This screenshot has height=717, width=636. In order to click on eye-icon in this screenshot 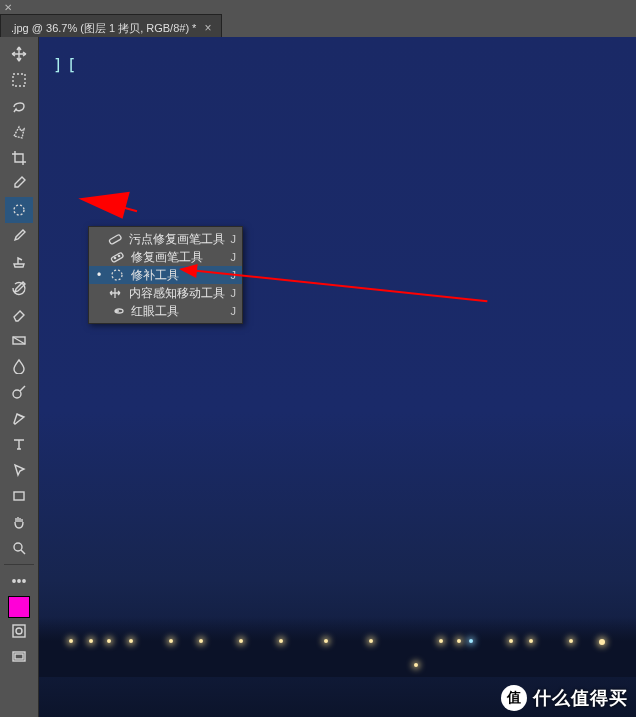, I will do `click(117, 311)`.